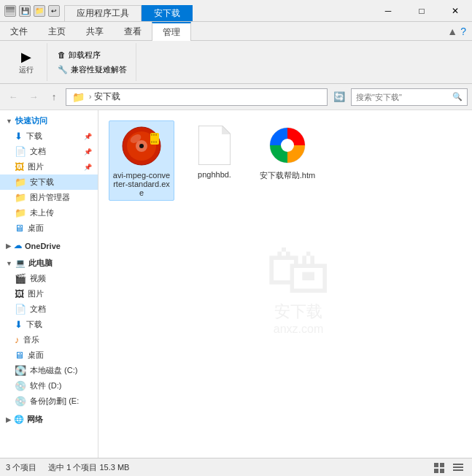 The height and width of the screenshot is (476, 472). What do you see at coordinates (458, 468) in the screenshot?
I see `view-details-button` at bounding box center [458, 468].